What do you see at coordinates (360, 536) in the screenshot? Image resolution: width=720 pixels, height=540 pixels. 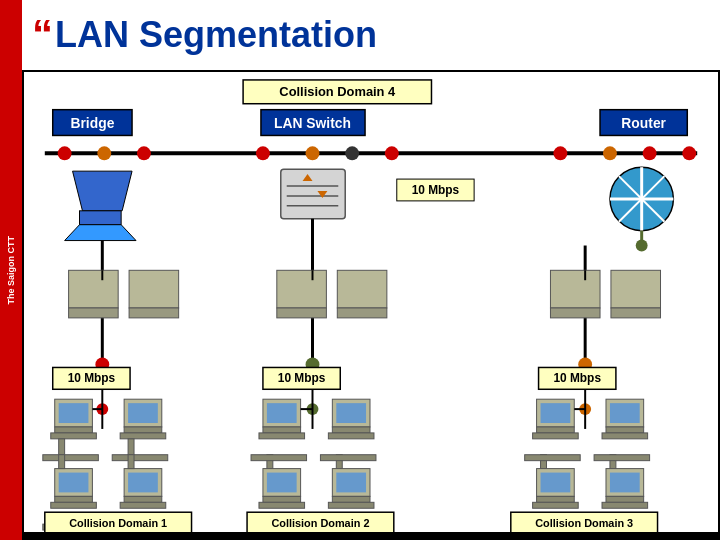 I see `bottom-bar` at bounding box center [360, 536].